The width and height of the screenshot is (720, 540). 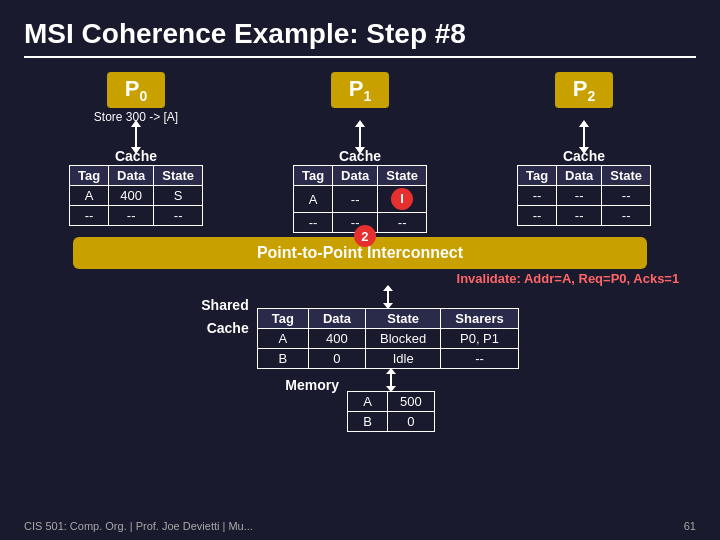 I want to click on p1-r0-state: I, so click(x=402, y=200).